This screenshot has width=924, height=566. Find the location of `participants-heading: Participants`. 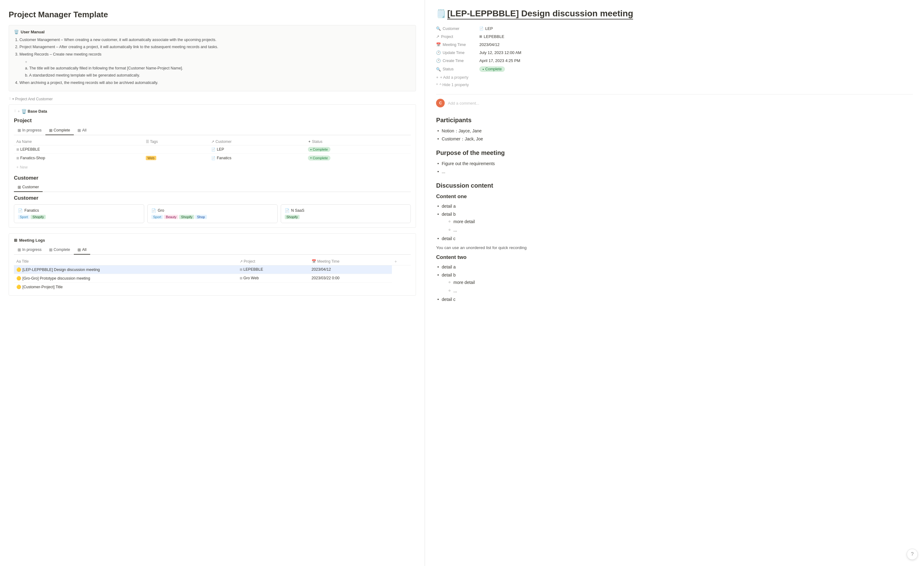

participants-heading: Participants is located at coordinates (674, 120).